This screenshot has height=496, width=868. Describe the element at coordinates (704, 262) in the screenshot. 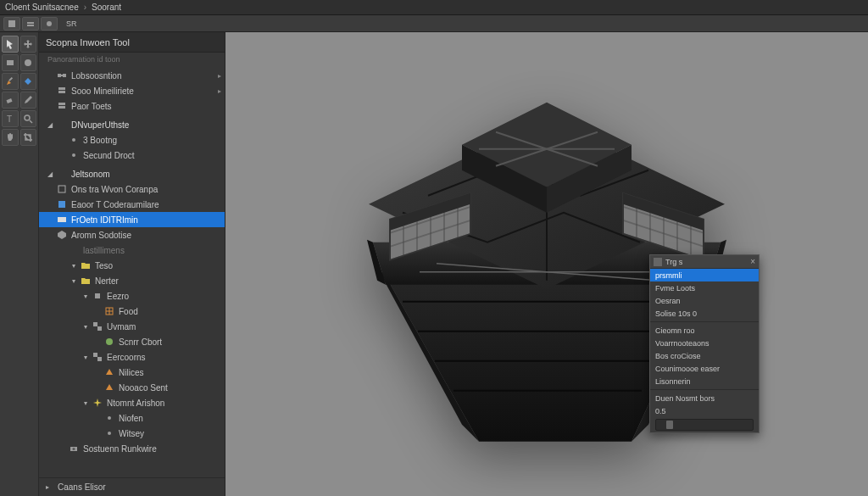

I see `floating-header: Trg s ×` at that location.